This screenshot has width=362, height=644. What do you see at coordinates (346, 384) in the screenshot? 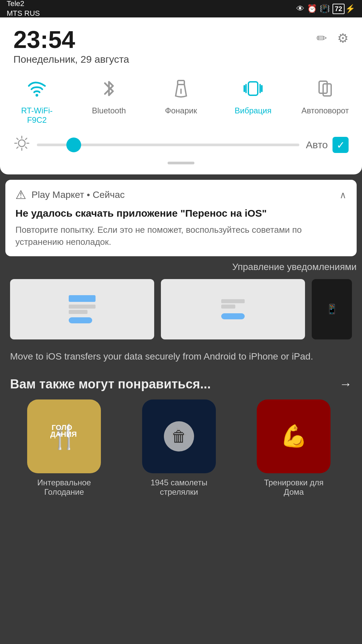
I see `recommendations-arrow-icon: →` at bounding box center [346, 384].